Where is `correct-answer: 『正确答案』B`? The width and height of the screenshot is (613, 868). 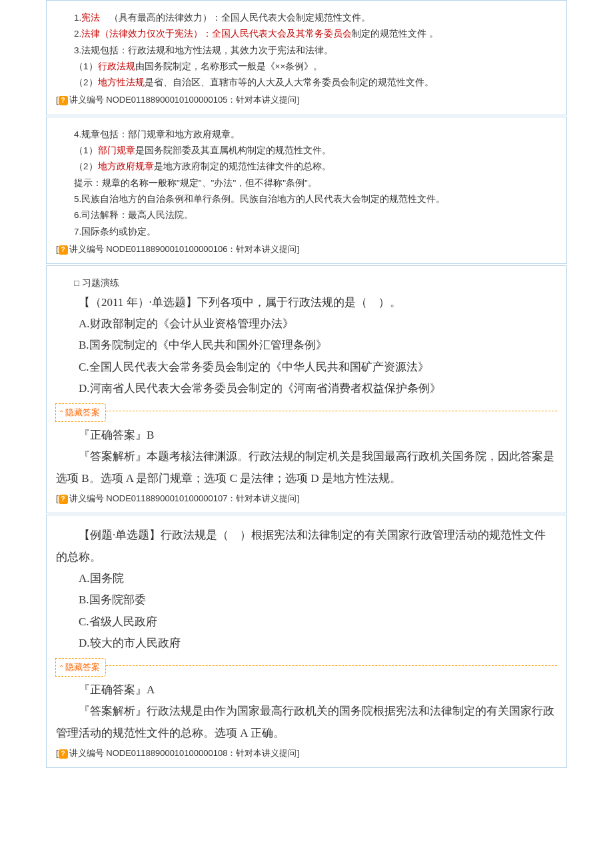
correct-answer: 『正确答案』B is located at coordinates (306, 435).